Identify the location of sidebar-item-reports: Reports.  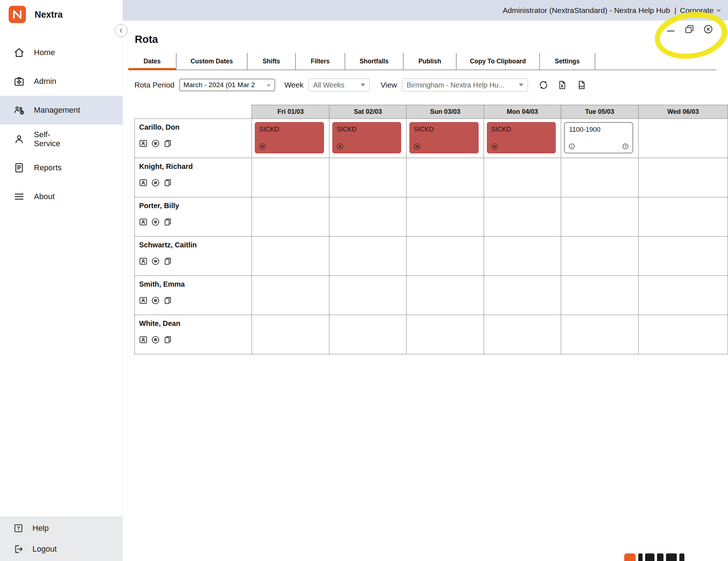
(61, 168).